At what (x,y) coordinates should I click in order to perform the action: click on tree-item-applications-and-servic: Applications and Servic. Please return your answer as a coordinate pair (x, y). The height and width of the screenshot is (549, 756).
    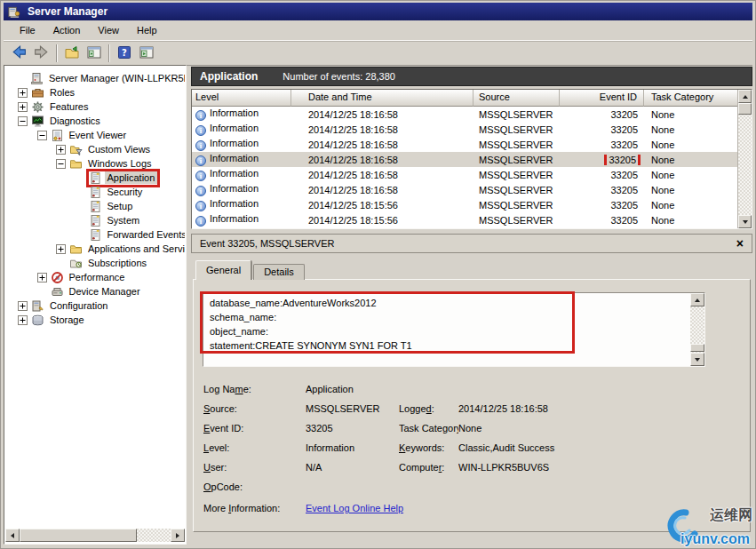
    Looking at the image, I should click on (95, 249).